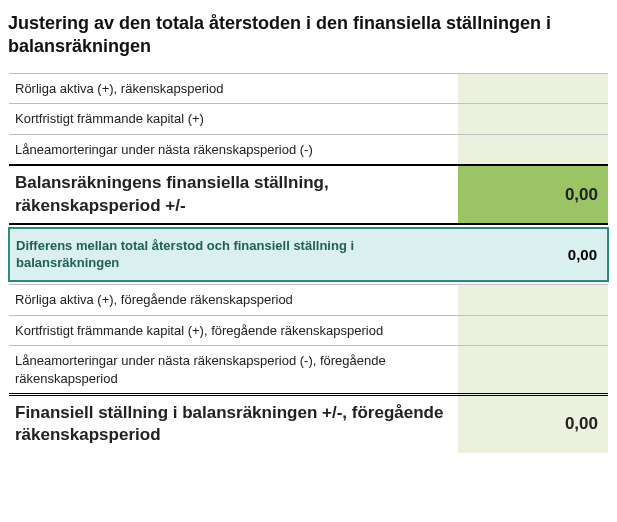  Describe the element at coordinates (308, 254) in the screenshot. I see `difference-row: Differens mellan total återstod och fina…` at that location.